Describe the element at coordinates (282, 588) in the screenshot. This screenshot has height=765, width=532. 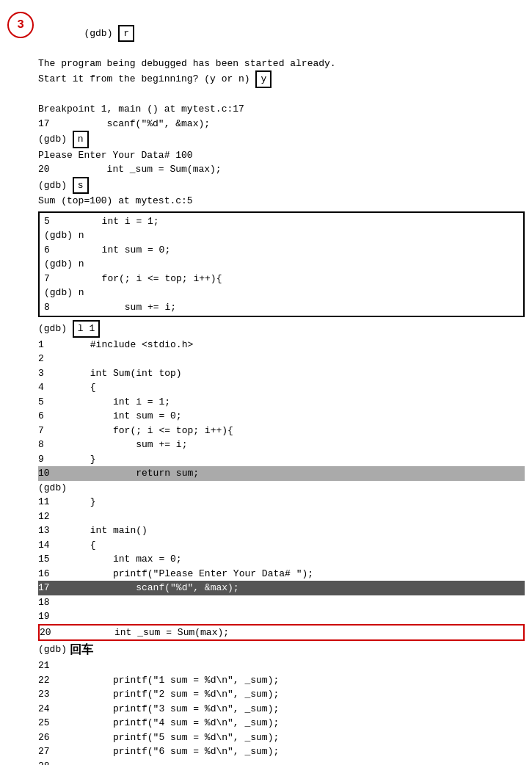
I see `list-17-highlight: 17 scanf("%d", &max);` at that location.